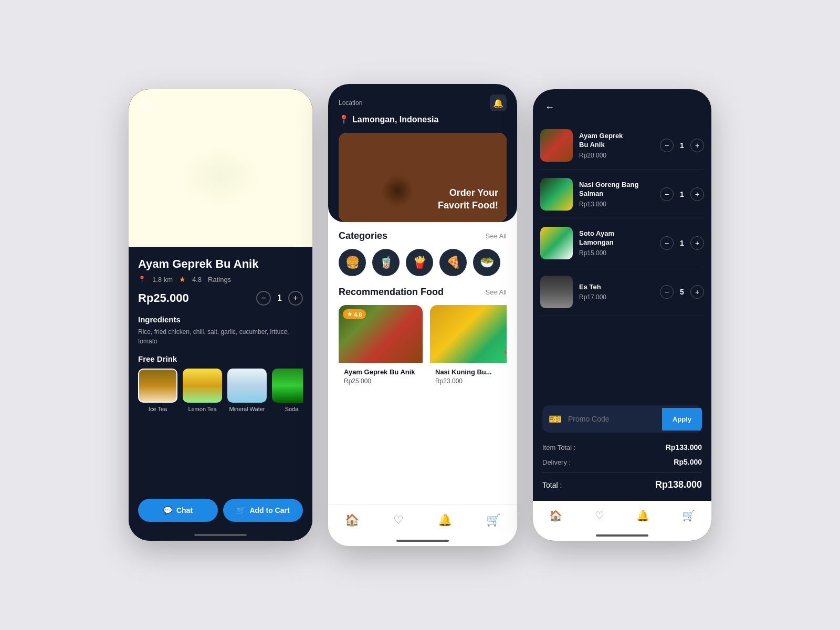 The width and height of the screenshot is (840, 630). Describe the element at coordinates (395, 120) in the screenshot. I see `location-text: Lamongan, Indonesia` at that location.